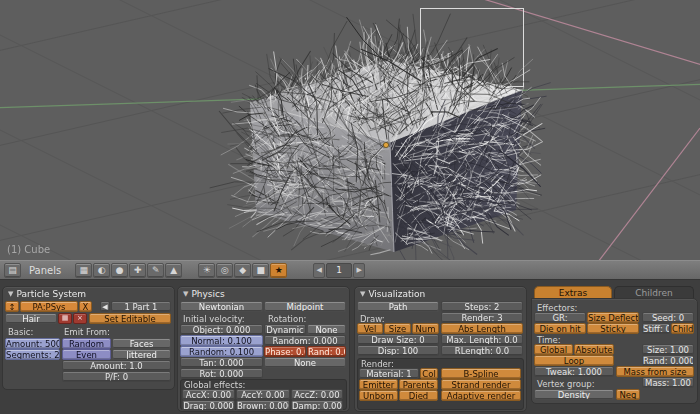  I want to click on red-grid-toggle-icon: ▦, so click(65, 318).